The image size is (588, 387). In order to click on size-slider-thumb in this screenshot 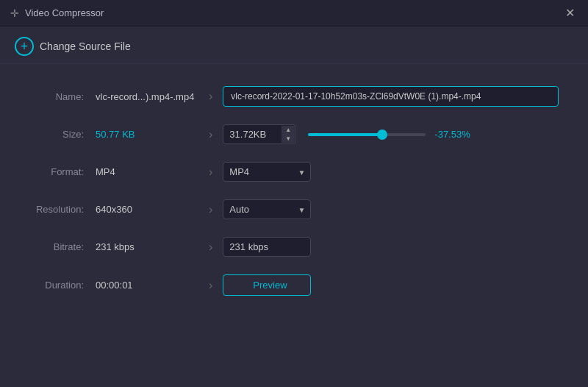, I will do `click(382, 135)`.